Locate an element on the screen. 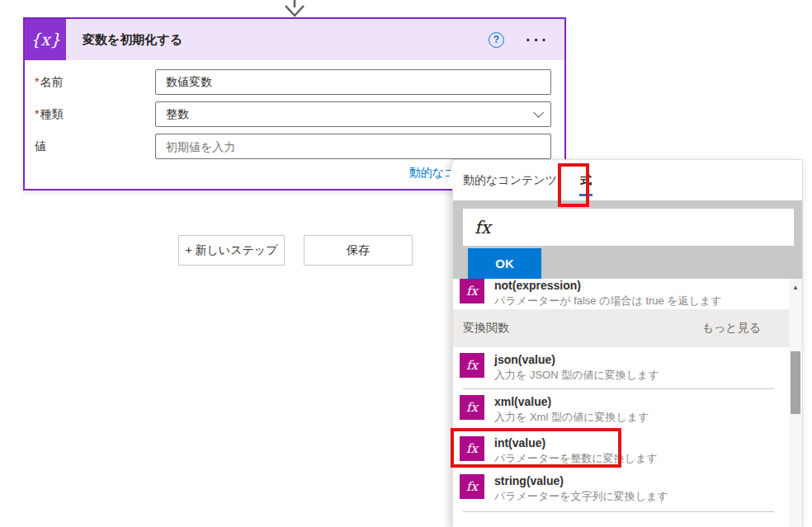 The image size is (812, 527). scroll-up-icon: ▲ is located at coordinates (795, 287).